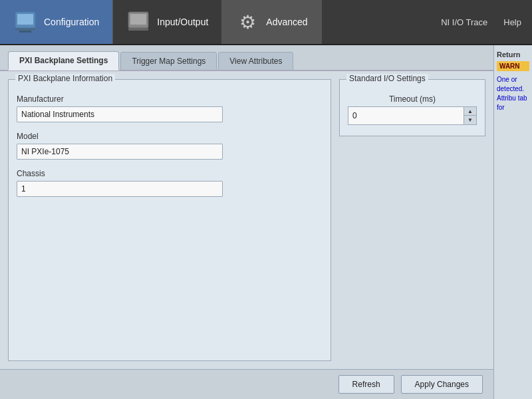 The image size is (532, 399). Describe the element at coordinates (247, 22) in the screenshot. I see `gear-icon: ⚙` at that location.